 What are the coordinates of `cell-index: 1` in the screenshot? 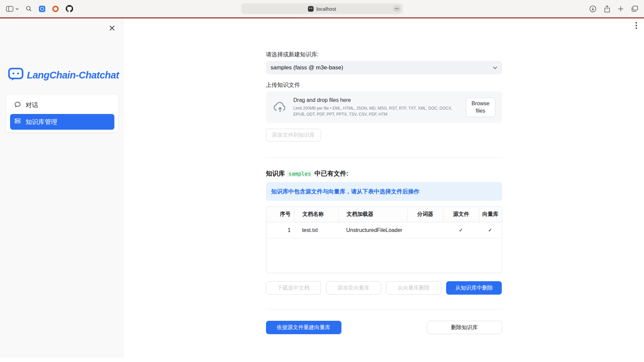 It's located at (280, 230).